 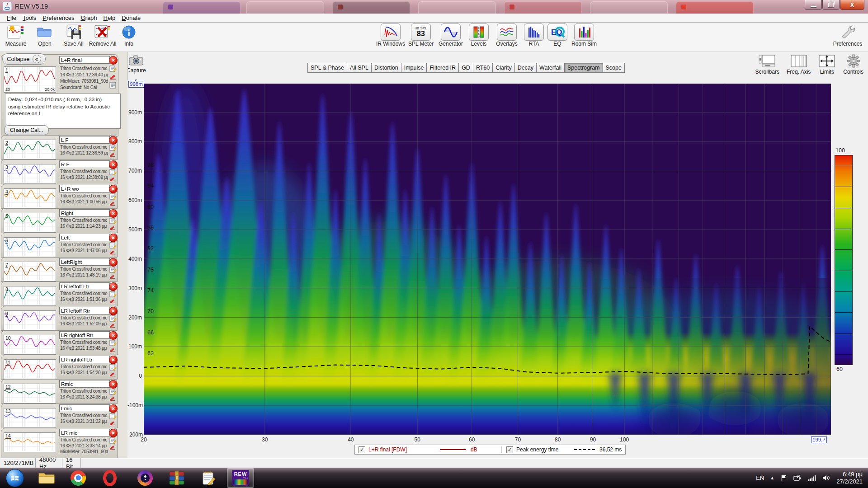 What do you see at coordinates (59, 367) in the screenshot?
I see `measurement-item: ✕ 11 Triton Crossfired corr.mc 16 Φεβ 20…` at bounding box center [59, 367].